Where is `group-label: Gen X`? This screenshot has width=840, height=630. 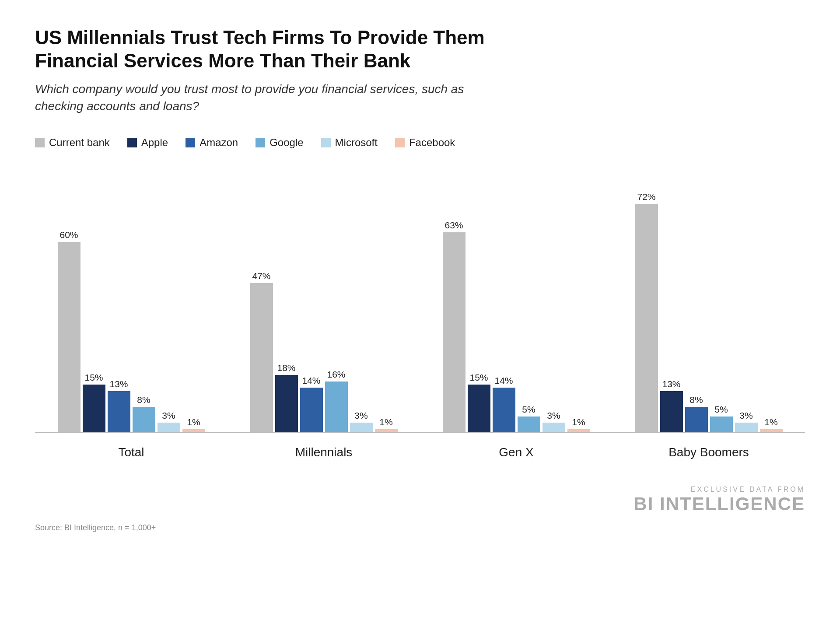
group-label: Gen X is located at coordinates (516, 452).